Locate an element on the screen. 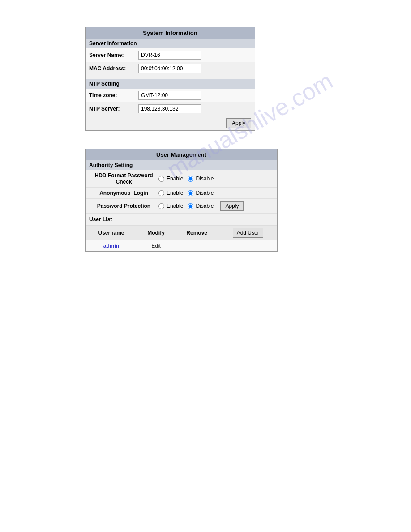  hdd-disable-group: Disable is located at coordinates (201, 179).